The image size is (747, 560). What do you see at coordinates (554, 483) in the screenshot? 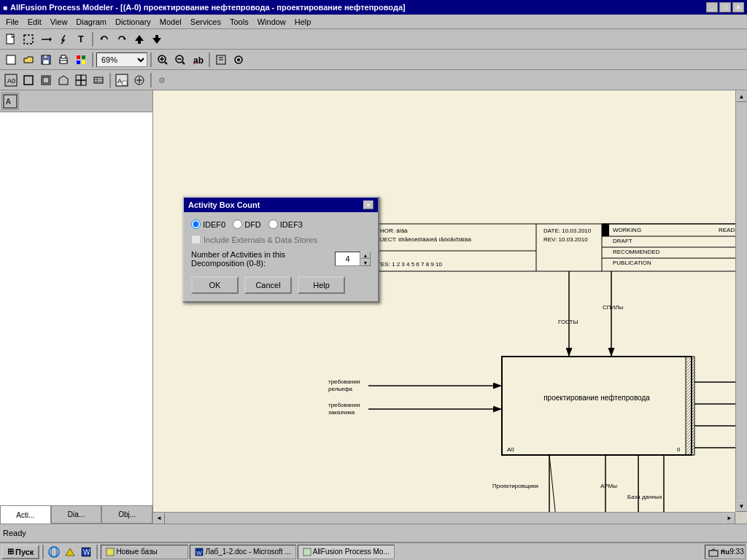
I see `mech-v1b` at bounding box center [554, 483].